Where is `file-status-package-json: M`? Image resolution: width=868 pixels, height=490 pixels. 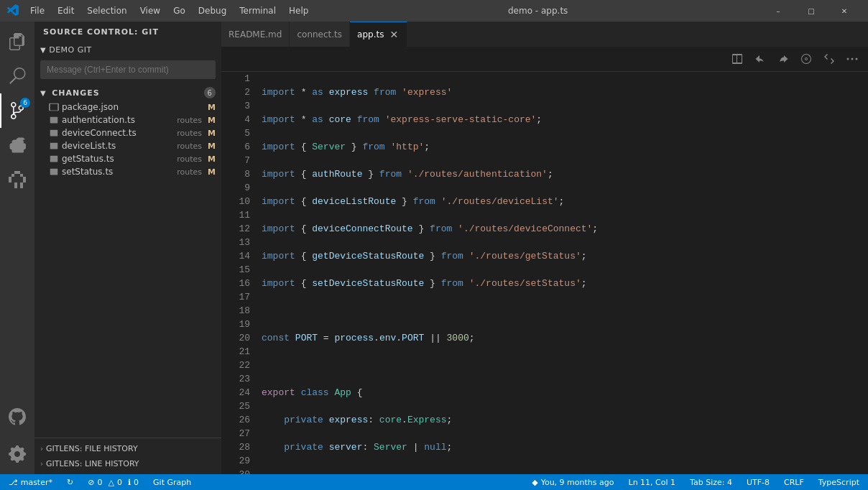 file-status-package-json: M is located at coordinates (211, 108).